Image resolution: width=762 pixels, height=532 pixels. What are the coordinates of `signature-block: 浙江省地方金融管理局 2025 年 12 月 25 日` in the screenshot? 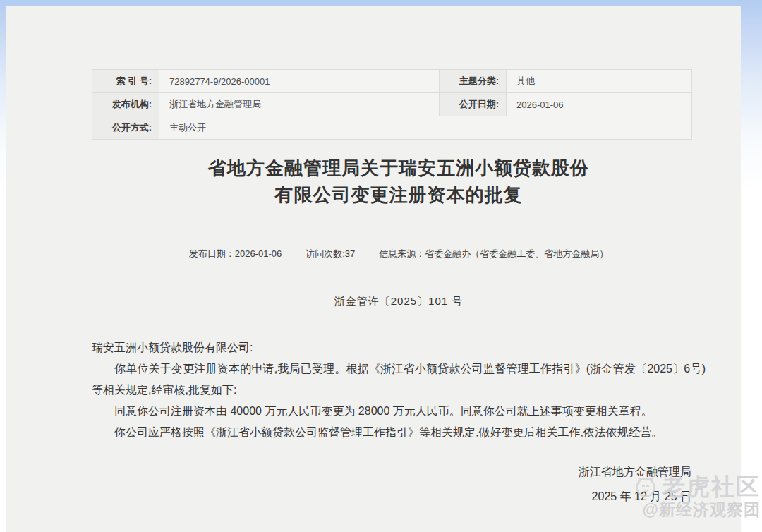 It's located at (399, 485).